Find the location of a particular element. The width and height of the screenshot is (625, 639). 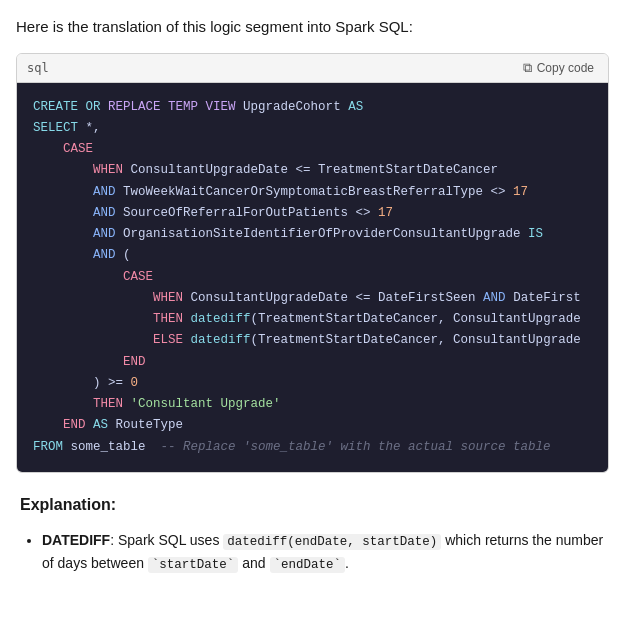

intro-text: Here is the translation of this logic se… is located at coordinates (312, 28).